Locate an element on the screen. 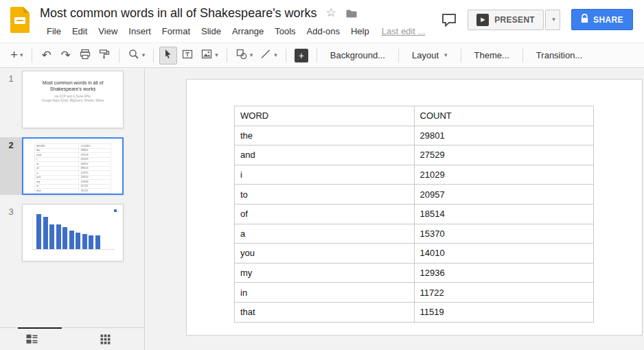  layout-button: Layout ▾ is located at coordinates (430, 56).